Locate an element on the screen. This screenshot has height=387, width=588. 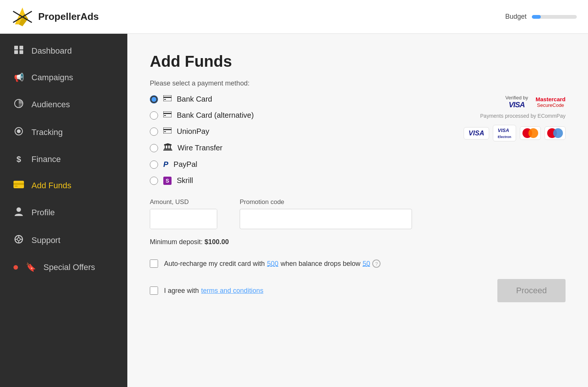
terms-checkbox is located at coordinates (154, 291).